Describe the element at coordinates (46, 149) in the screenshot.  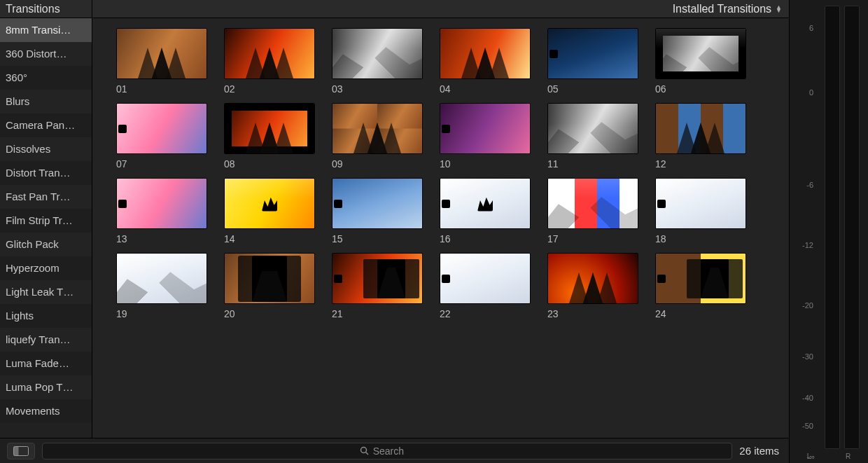
I see `sidebar-item: Dissolves` at that location.